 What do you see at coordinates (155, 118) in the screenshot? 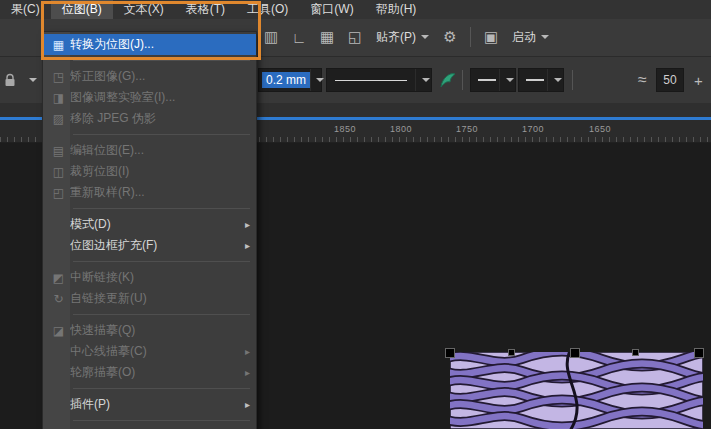
I see `menu-item-label: 移除 JPEG 伪影` at bounding box center [155, 118].